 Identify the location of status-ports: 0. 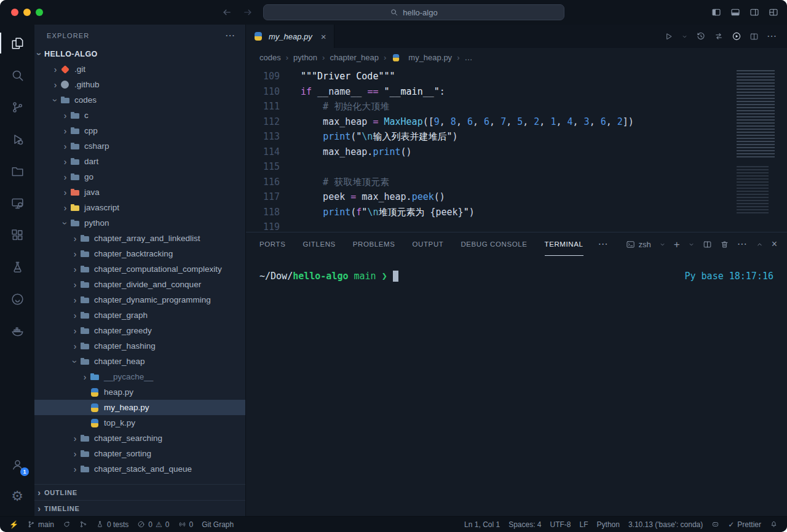
(186, 524).